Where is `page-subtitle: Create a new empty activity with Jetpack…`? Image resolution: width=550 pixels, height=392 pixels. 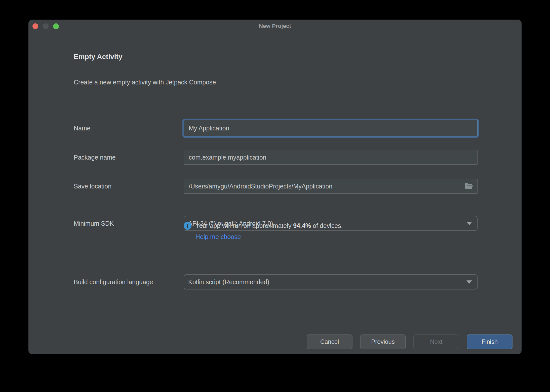 page-subtitle: Create a new empty activity with Jetpack… is located at coordinates (145, 82).